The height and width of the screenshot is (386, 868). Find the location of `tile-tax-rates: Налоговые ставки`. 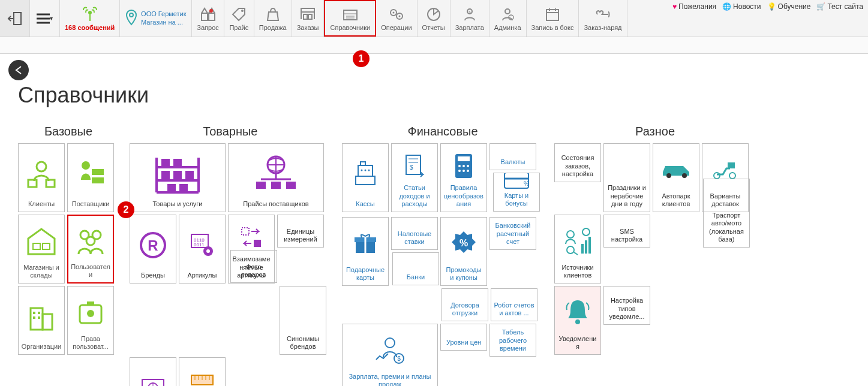

tile-tax-rates: Налоговые ставки is located at coordinates (415, 234).